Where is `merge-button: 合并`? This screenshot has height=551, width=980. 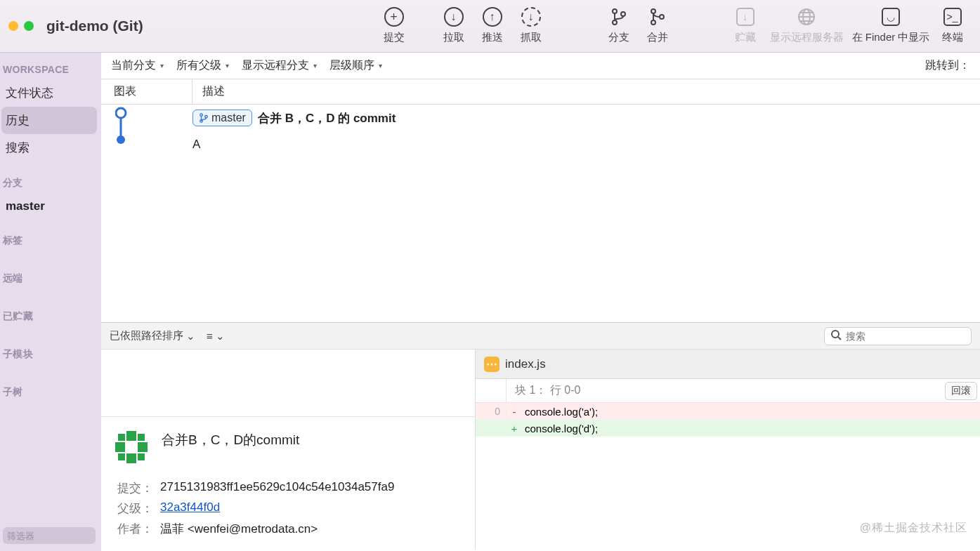
merge-button: 合并 is located at coordinates (658, 25).